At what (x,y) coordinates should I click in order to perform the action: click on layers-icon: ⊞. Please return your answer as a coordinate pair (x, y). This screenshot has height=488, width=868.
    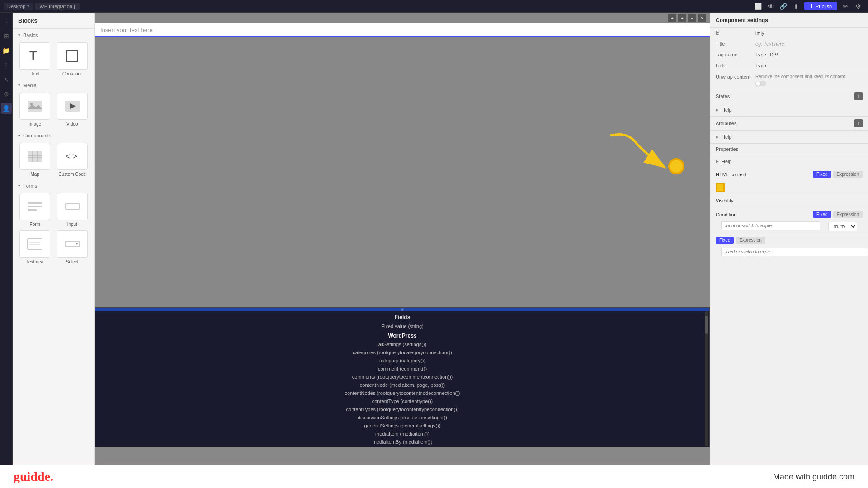
    Looking at the image, I should click on (6, 36).